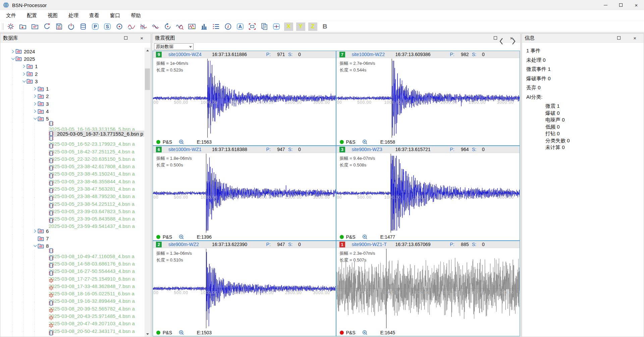  I want to click on waveform-cell: 9site1000m-WZ416:37:13.611886P:971S:0振幅 …, so click(245, 99).